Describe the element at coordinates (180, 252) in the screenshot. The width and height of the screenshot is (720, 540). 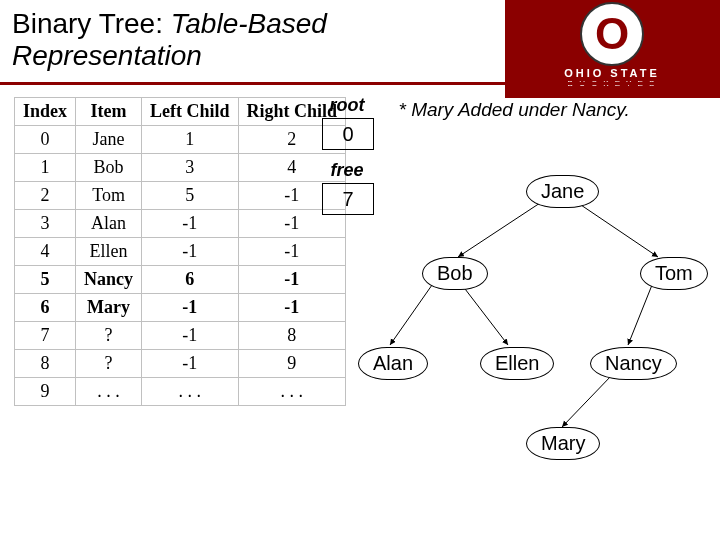
I see `table-row: 4Ellen-1-1` at that location.